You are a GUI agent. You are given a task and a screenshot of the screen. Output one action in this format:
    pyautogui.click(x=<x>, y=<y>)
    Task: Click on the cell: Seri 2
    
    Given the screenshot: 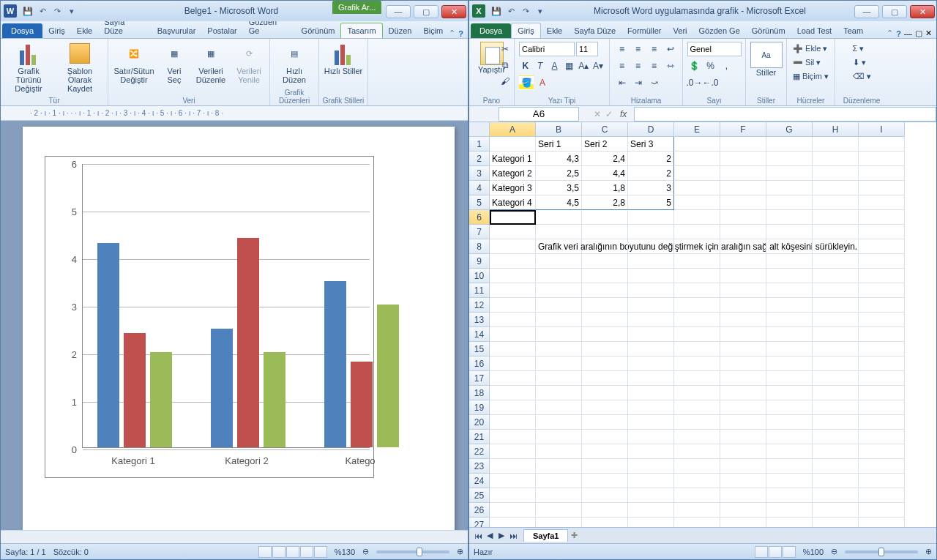 What is the action you would take?
    pyautogui.click(x=605, y=144)
    